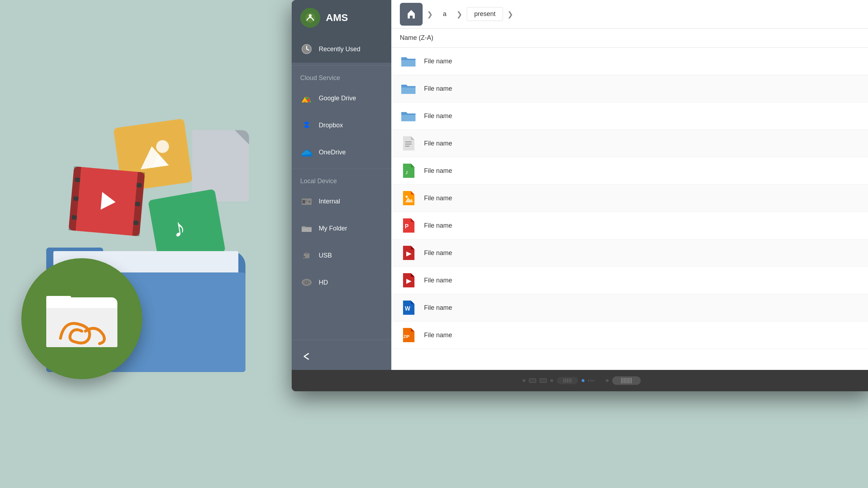 Image resolution: width=868 pixels, height=488 pixels. Describe the element at coordinates (630, 308) in the screenshot. I see `table-row: W File name` at that location.